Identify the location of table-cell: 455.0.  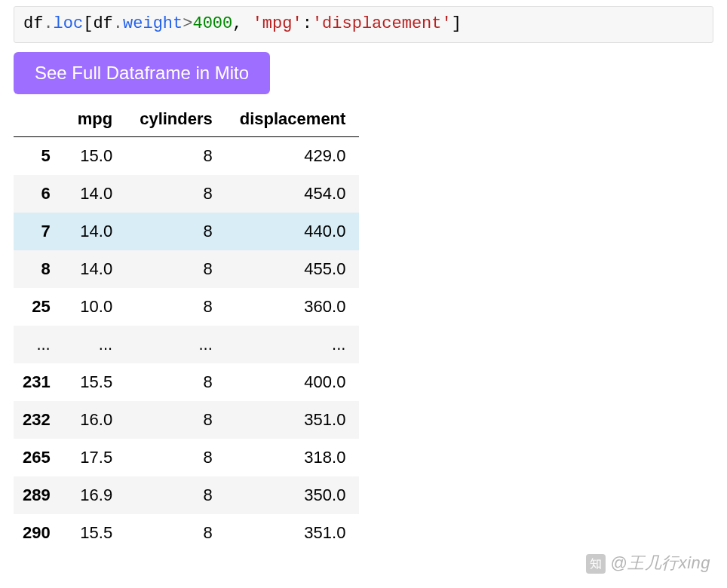
(293, 269).